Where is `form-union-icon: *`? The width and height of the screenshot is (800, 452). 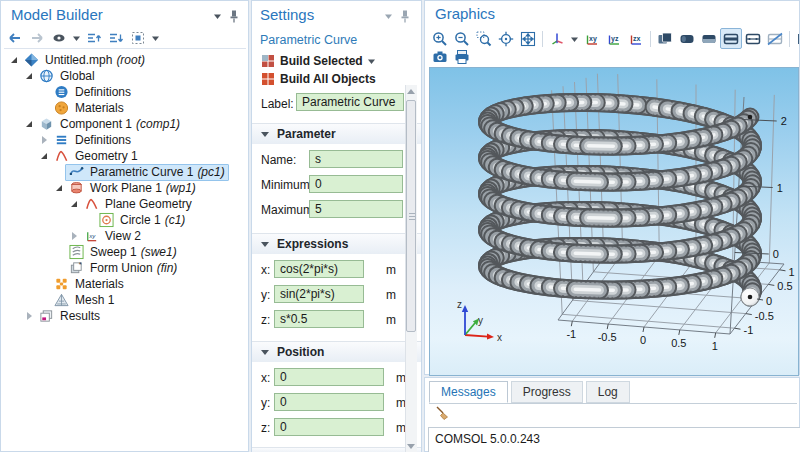 form-union-icon: * is located at coordinates (76, 268).